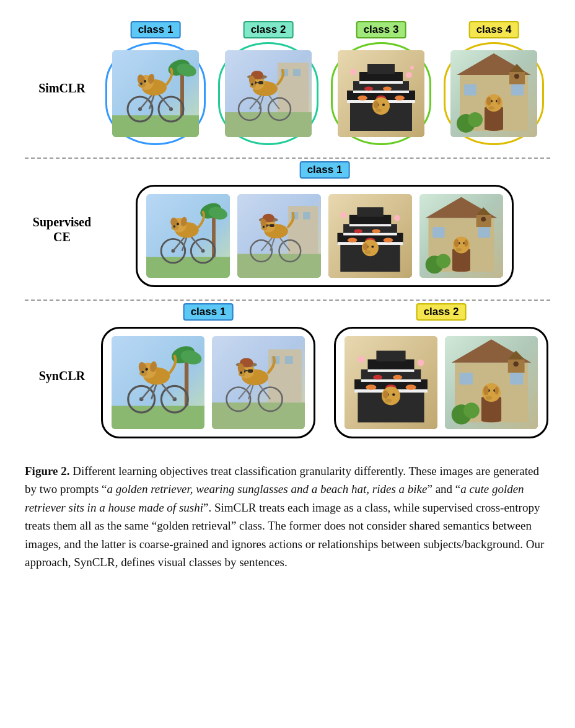 The width and height of the screenshot is (575, 728). What do you see at coordinates (156, 94) in the screenshot?
I see `simclr-img1` at bounding box center [156, 94].